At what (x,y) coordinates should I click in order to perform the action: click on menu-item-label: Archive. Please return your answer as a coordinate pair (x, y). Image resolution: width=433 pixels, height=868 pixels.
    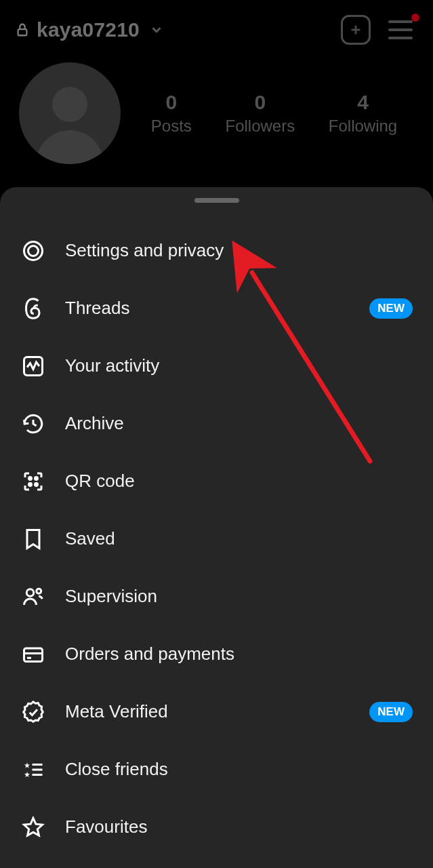
    Looking at the image, I should click on (239, 423).